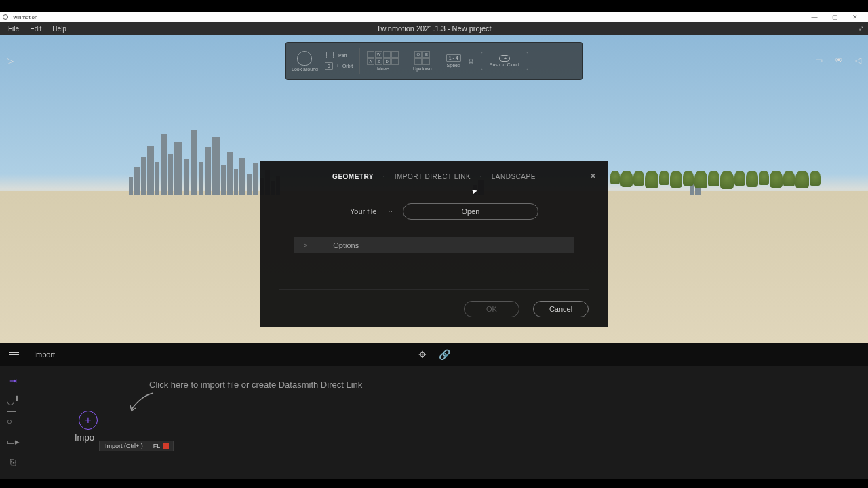 The height and width of the screenshot is (488, 868). What do you see at coordinates (434, 17) in the screenshot?
I see `os-titlebar: Twinmotion — ▢ ✕` at bounding box center [434, 17].